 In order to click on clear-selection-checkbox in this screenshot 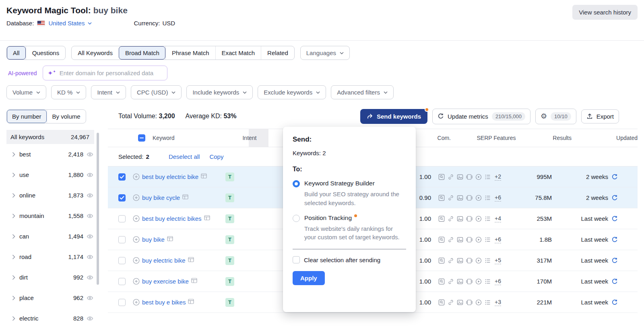, I will do `click(296, 260)`.